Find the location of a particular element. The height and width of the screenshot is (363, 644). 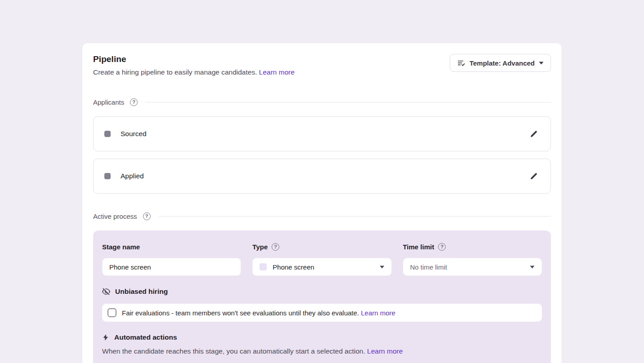

stage-row-sourced: Sourced is located at coordinates (322, 134).